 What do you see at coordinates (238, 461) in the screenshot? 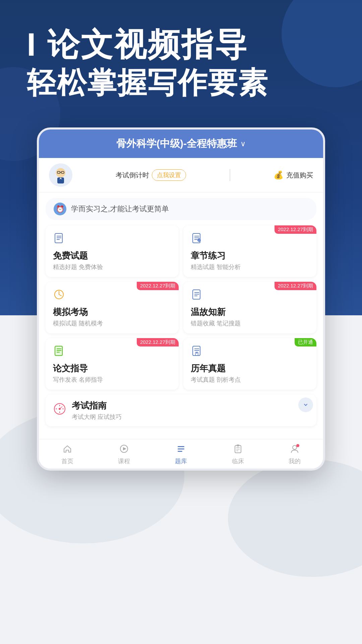
I see `nav-clinical-label: 临床` at bounding box center [238, 461].